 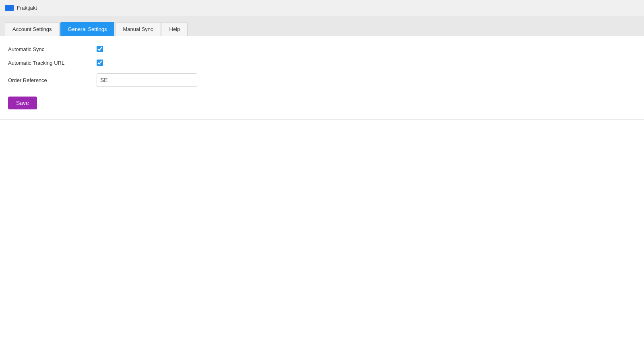 What do you see at coordinates (52, 49) in the screenshot?
I see `automatic-sync-label: Automatic Sync` at bounding box center [52, 49].